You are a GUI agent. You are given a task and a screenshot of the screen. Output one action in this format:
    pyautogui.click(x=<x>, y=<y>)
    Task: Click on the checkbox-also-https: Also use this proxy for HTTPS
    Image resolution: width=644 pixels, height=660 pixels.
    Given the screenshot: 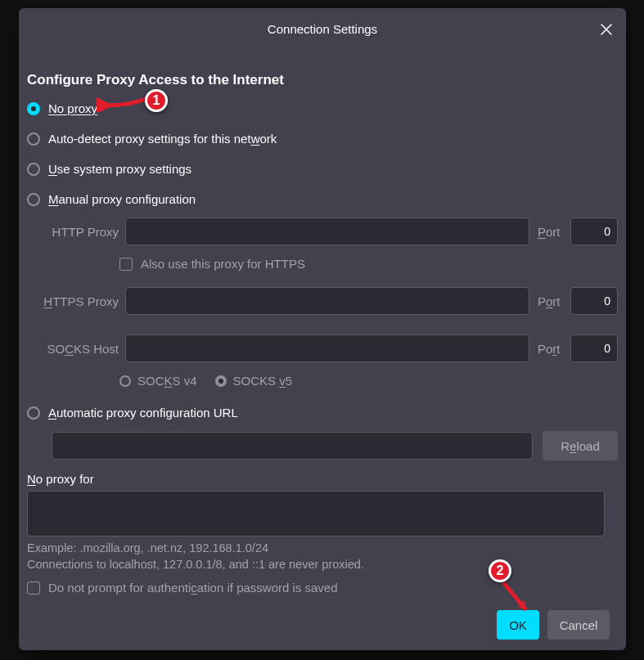 What is the action you would take?
    pyautogui.click(x=368, y=263)
    